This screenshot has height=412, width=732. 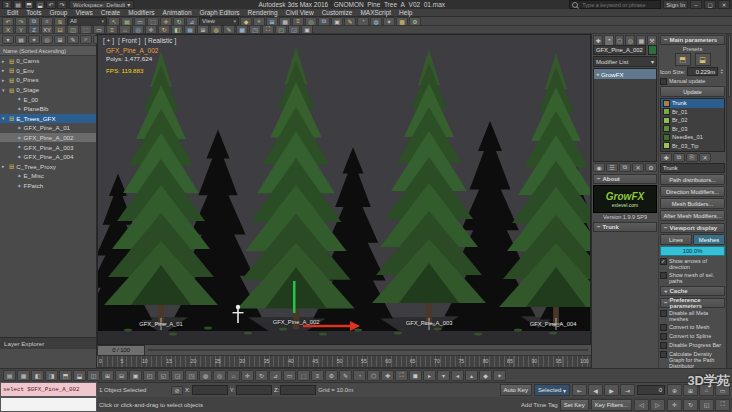 I want to click on toolbar-icon: ⬒, so click(x=66, y=376).